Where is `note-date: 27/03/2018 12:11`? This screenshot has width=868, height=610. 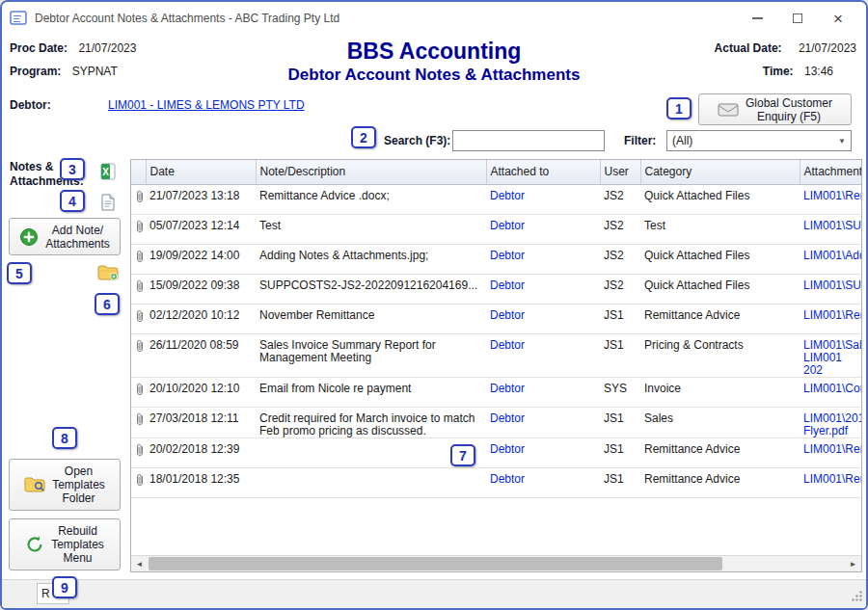 note-date: 27/03/2018 12:11 is located at coordinates (201, 422).